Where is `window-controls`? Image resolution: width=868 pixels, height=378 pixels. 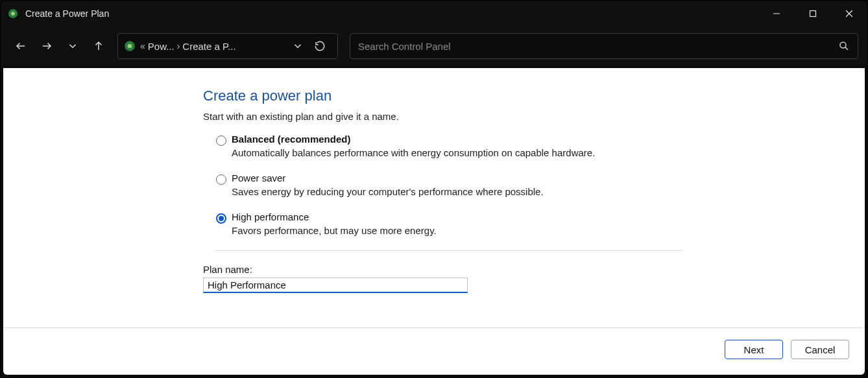
window-controls is located at coordinates (813, 14).